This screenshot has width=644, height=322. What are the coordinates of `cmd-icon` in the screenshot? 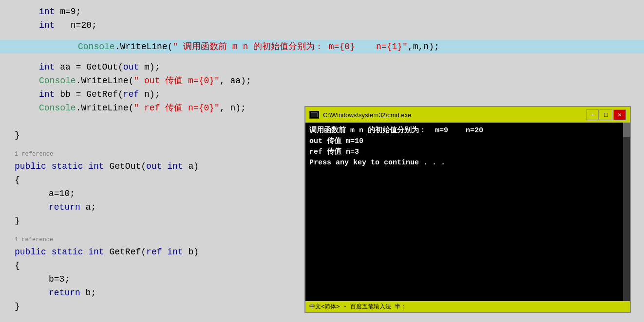 It's located at (314, 115).